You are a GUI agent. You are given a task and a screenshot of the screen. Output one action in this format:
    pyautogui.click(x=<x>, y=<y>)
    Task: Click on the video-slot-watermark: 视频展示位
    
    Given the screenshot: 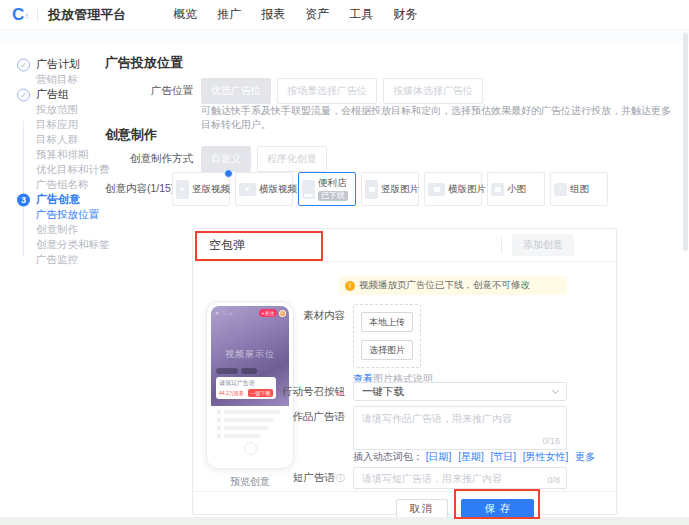 What is the action you would take?
    pyautogui.click(x=250, y=354)
    